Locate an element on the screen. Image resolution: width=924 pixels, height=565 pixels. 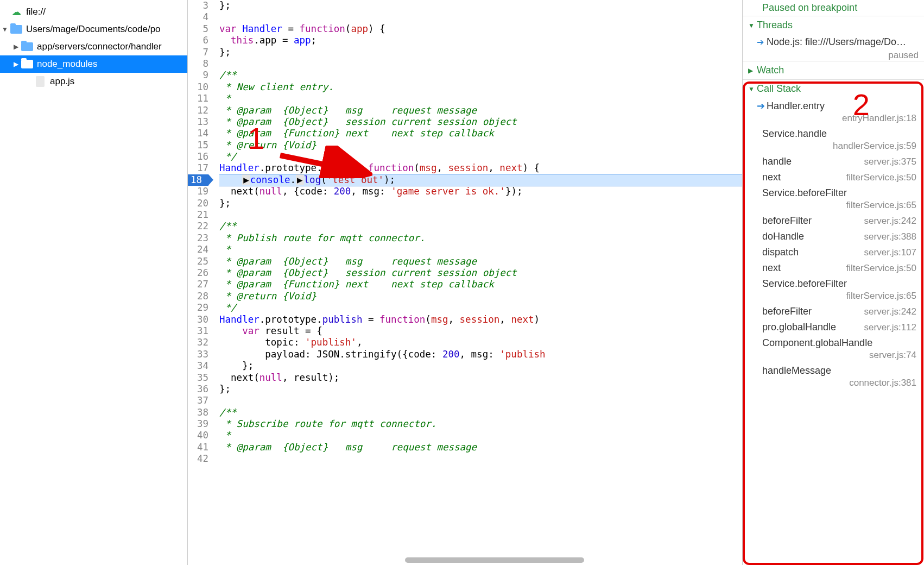
code-line: this.app = app; is located at coordinates (481, 40).